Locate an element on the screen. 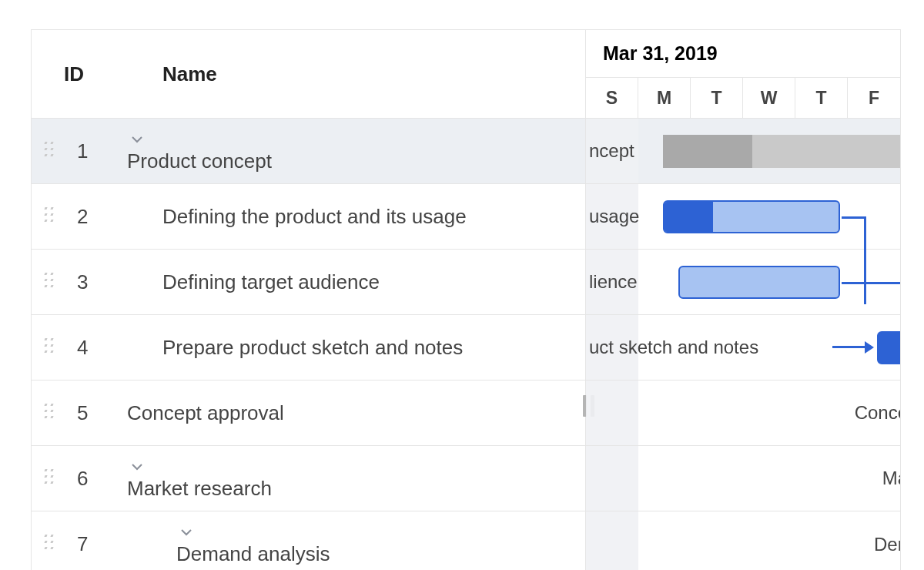  task-name-cell: Defining target audience is located at coordinates (351, 282).